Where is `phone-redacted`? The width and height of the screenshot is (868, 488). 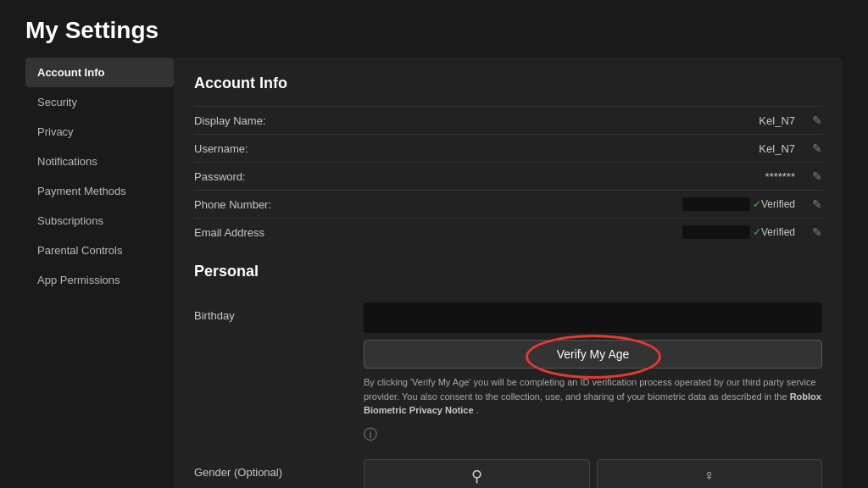
phone-redacted is located at coordinates (716, 204).